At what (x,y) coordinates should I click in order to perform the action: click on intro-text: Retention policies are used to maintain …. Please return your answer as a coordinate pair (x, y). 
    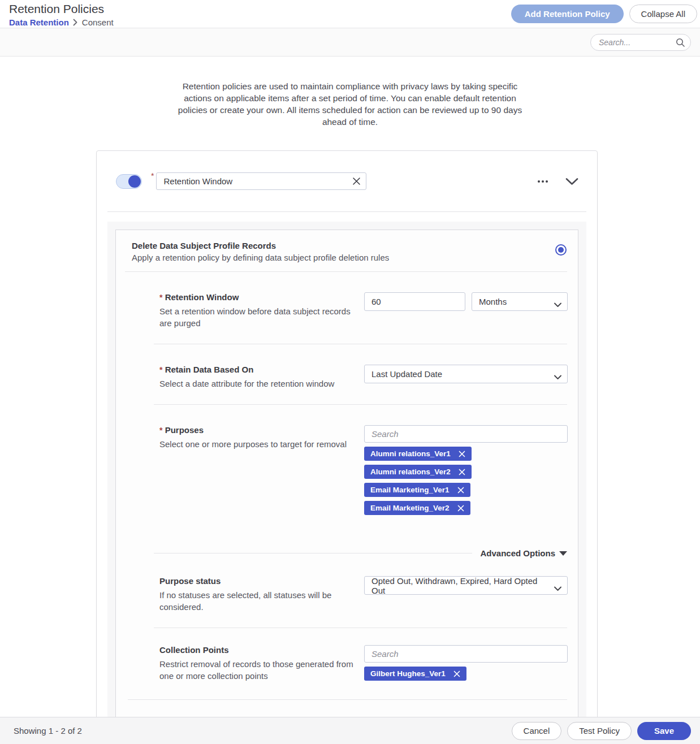
    Looking at the image, I should click on (350, 104).